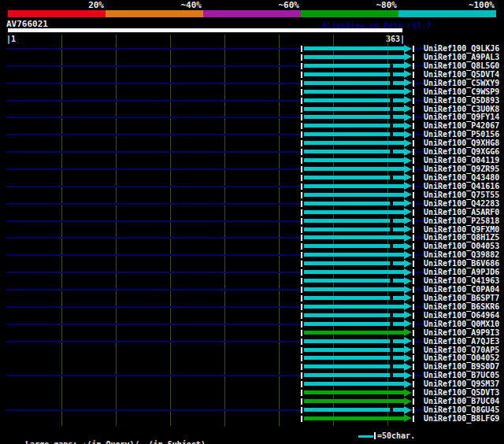  I want to click on hit-id-label: UniRef100_Q0MX10, so click(461, 324).